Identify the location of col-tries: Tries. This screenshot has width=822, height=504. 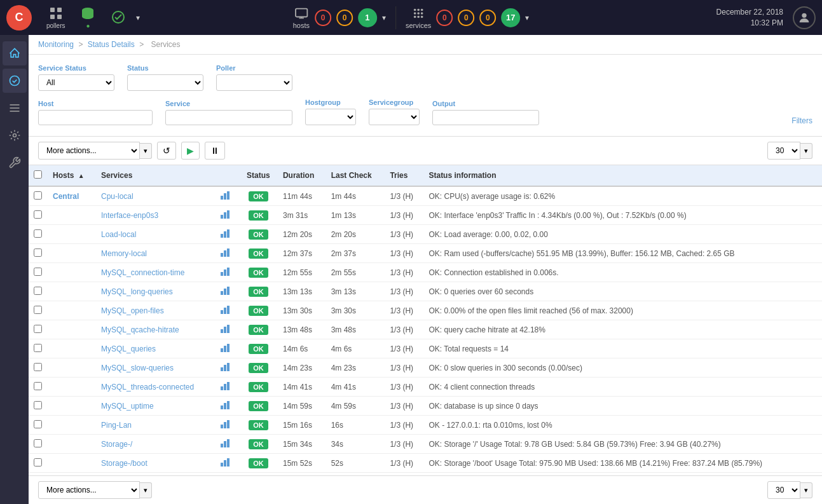
(404, 175).